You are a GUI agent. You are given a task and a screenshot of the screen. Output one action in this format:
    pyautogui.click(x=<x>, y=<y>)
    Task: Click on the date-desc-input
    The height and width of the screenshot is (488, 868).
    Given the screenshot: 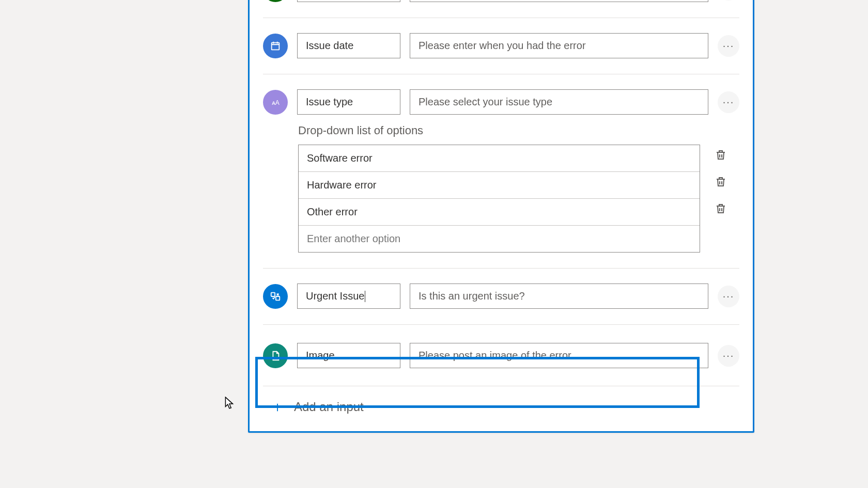 What is the action you would take?
    pyautogui.click(x=559, y=45)
    